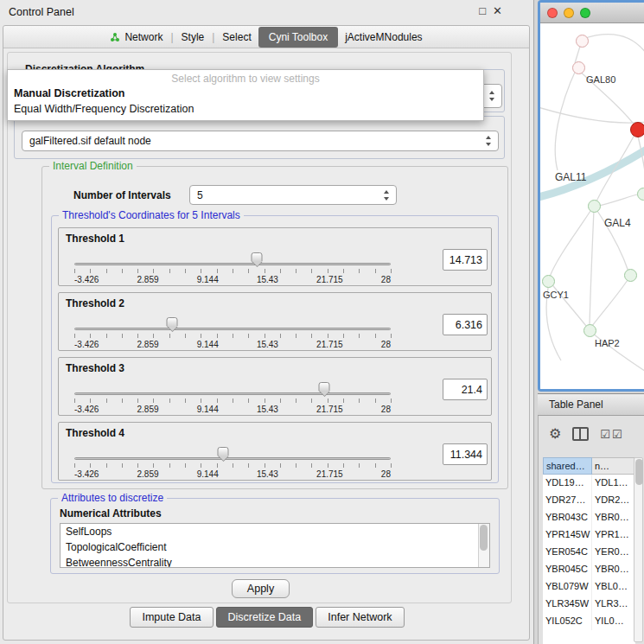  I want to click on threshold-3-value-field: 21.4, so click(465, 389).